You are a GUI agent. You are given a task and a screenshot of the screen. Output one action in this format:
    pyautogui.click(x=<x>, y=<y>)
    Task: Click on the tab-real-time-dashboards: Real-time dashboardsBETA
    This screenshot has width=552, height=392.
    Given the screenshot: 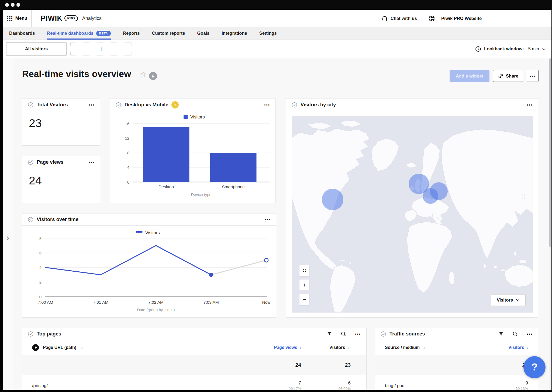 What is the action you would take?
    pyautogui.click(x=79, y=33)
    